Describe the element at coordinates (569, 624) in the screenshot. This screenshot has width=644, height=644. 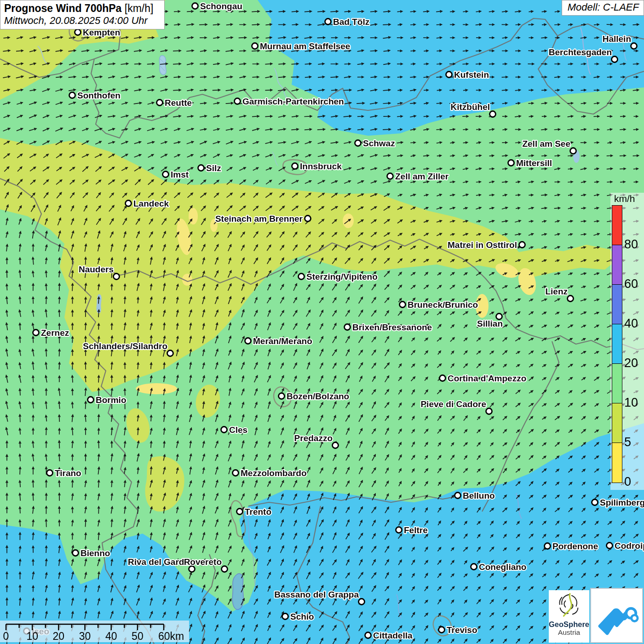
I see `geosphere-logo-text: GeoSphere` at that location.